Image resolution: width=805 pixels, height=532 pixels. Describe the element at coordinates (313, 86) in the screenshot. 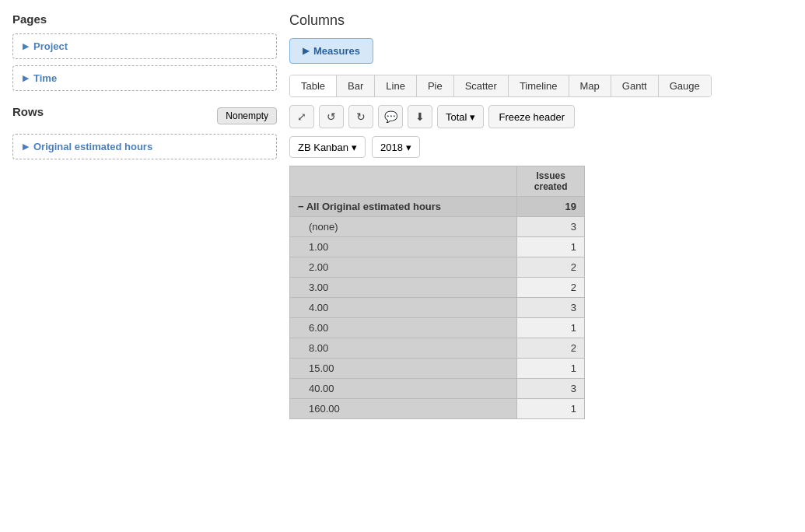

I see `tab-table: Table` at that location.